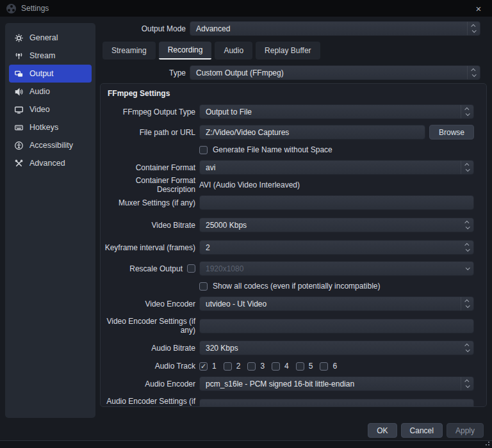  I want to click on sidebar-item-label: Stream, so click(42, 56).